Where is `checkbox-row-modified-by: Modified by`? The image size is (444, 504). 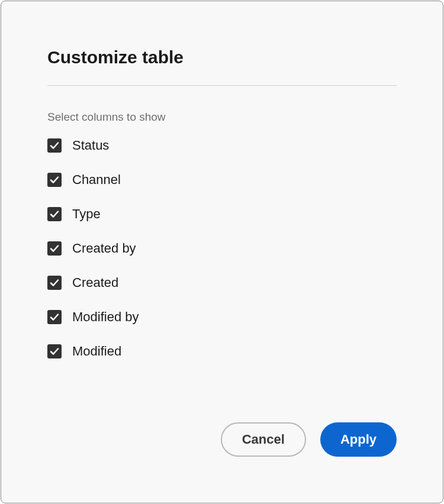
checkbox-row-modified-by: Modified by is located at coordinates (222, 317).